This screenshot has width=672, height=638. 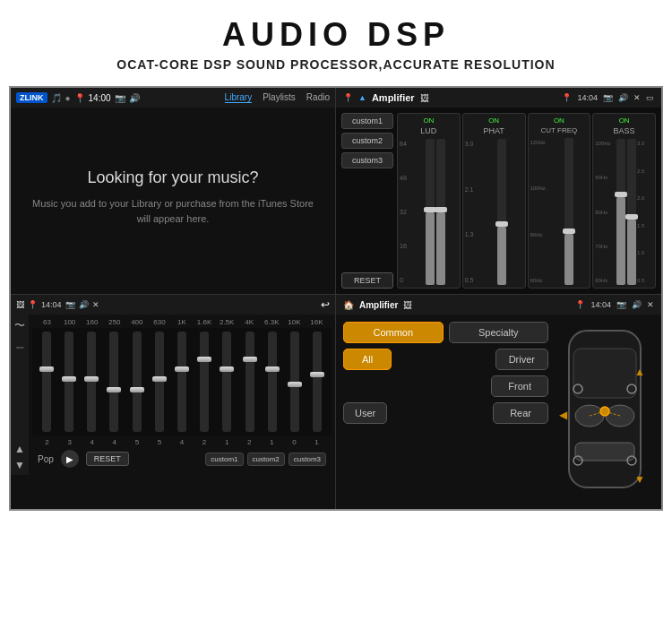 What do you see at coordinates (182, 382) in the screenshot?
I see `eq-slider-1k` at bounding box center [182, 382].